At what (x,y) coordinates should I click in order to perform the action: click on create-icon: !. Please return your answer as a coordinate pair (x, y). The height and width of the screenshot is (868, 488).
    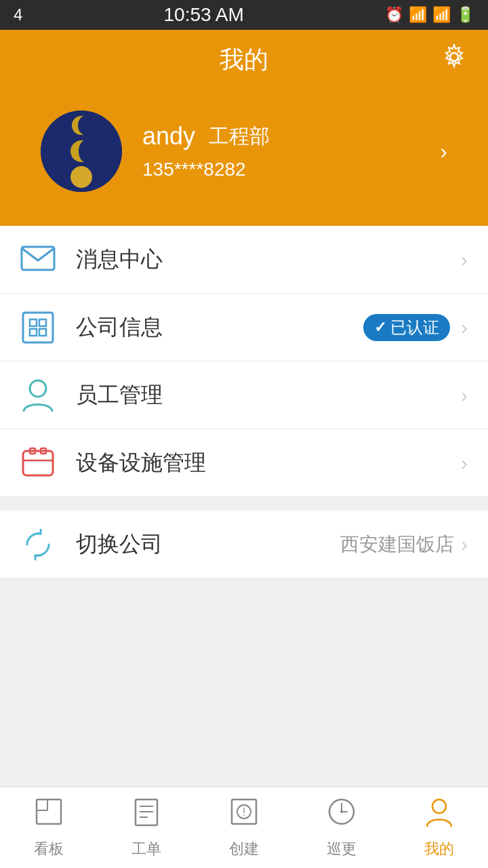
    Looking at the image, I should click on (244, 815).